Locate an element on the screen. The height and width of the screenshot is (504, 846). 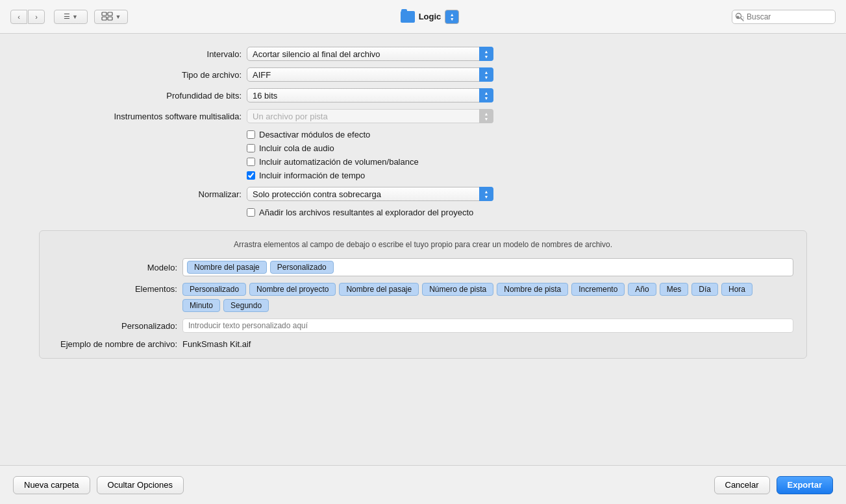
tipo-archivo-select: AIFF is located at coordinates (370, 75).